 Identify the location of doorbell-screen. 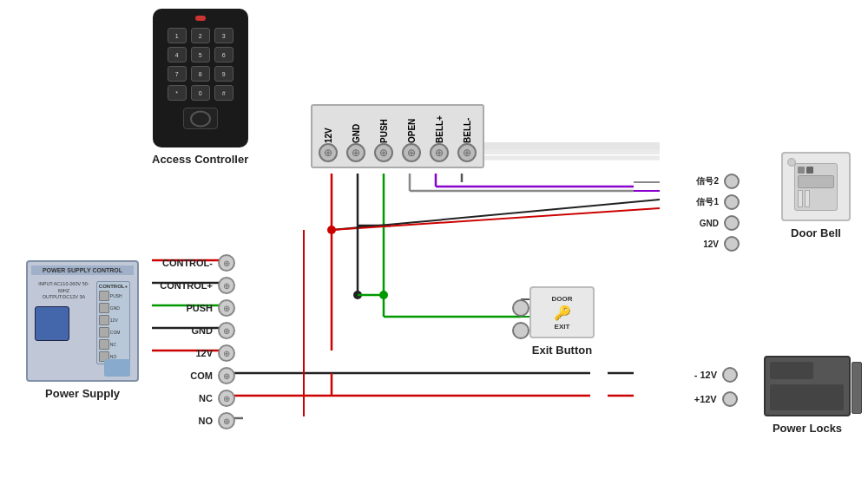
(816, 182).